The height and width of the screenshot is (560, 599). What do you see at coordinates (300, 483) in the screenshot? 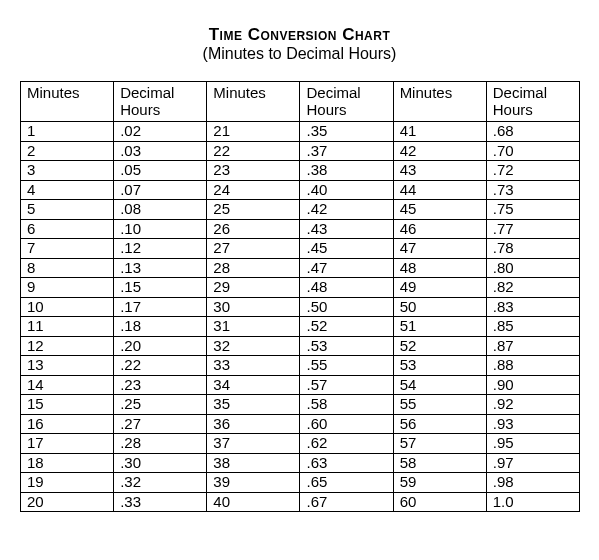
I see `table-row: 19.3239.6559.98` at bounding box center [300, 483].